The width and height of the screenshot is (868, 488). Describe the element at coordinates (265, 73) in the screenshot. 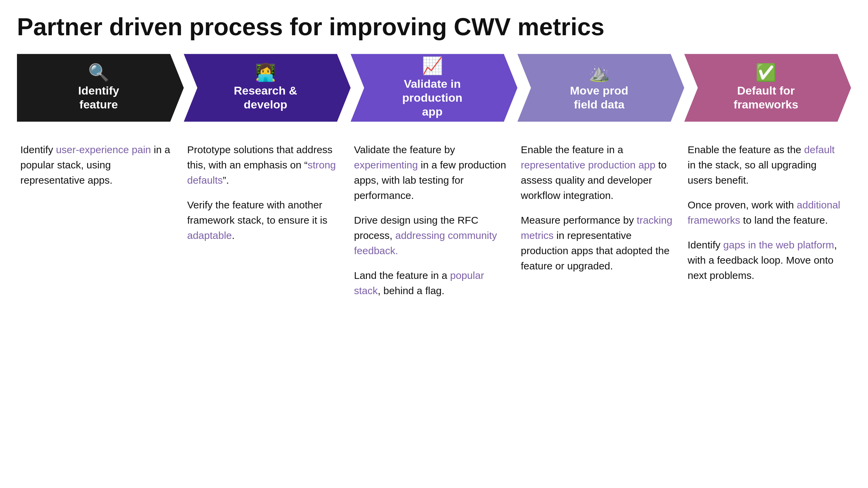

I see `arrow-icon-research: 👩‍💻` at that location.